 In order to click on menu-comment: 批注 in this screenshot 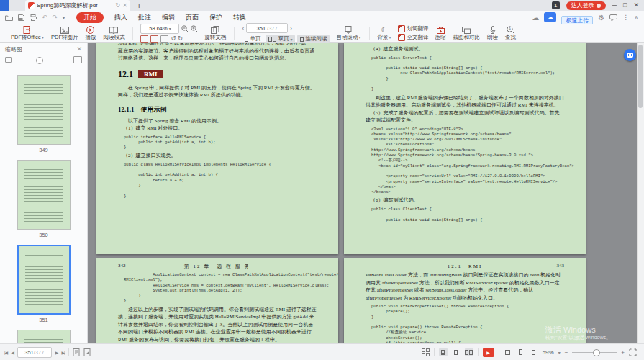, I will do `click(145, 17)`.